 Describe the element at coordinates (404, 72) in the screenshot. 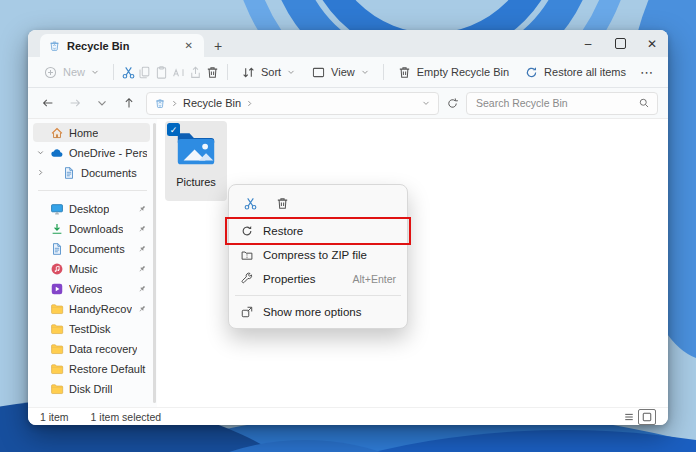

I see `empty-bin-icon` at that location.